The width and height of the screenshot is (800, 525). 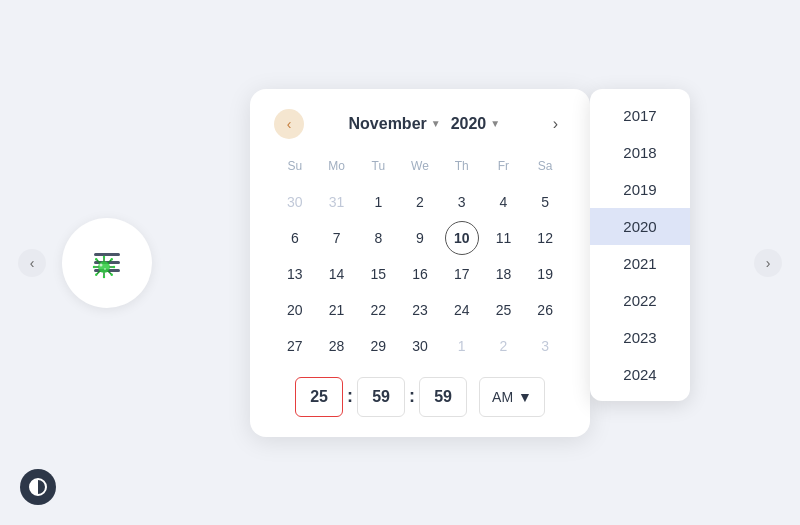 I want to click on cal-cell-16-w2: 16, so click(x=420, y=274).